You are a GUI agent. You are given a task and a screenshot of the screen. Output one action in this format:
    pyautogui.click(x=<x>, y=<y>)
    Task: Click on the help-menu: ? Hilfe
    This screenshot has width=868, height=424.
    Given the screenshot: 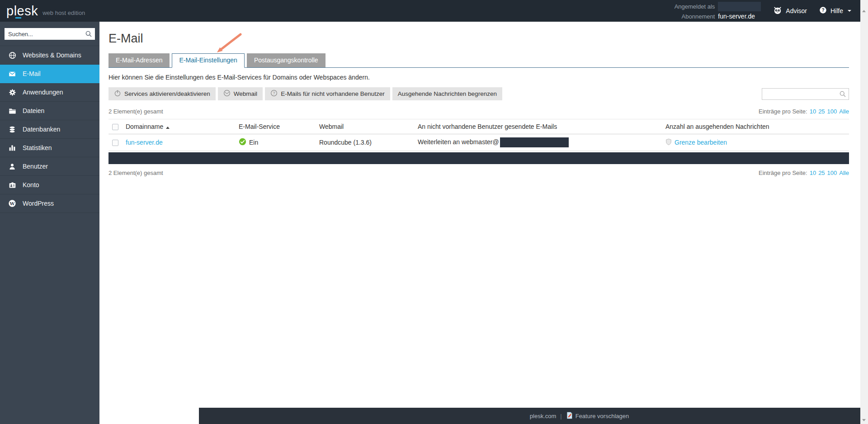 What is the action you would take?
    pyautogui.click(x=835, y=11)
    